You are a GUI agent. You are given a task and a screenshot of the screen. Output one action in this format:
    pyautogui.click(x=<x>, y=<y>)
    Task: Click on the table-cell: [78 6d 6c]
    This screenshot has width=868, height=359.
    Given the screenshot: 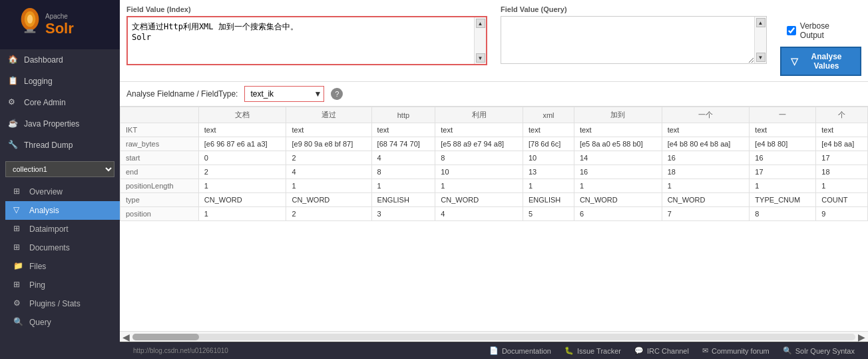 What is the action you would take?
    pyautogui.click(x=548, y=144)
    